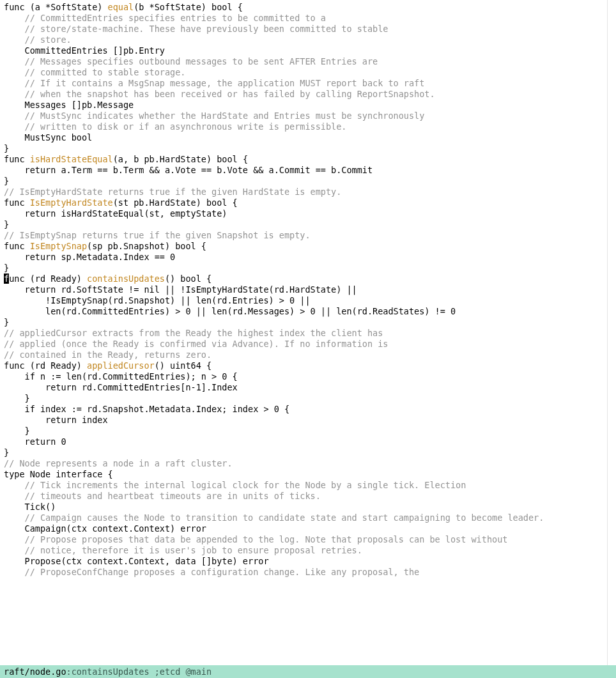 The width and height of the screenshot is (616, 678). I want to click on code-line: func IsEmptySnap(sp pb.Snapshot) bool {, so click(308, 247).